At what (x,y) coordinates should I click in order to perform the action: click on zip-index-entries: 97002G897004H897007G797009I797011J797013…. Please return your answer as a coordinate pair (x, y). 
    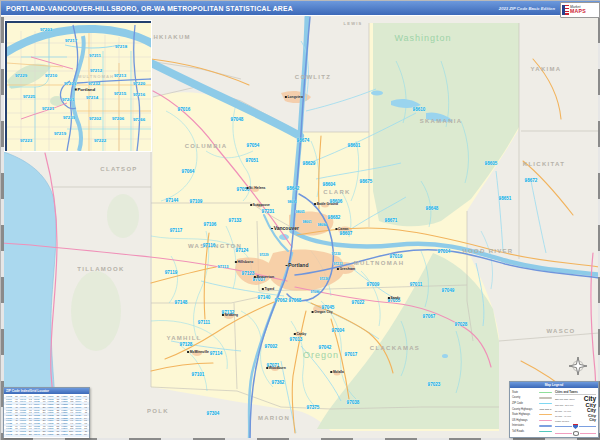
    Looking at the image, I should click on (46, 416).